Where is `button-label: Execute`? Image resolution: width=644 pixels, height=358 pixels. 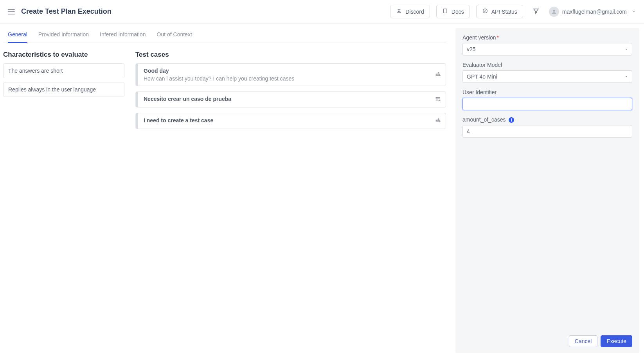
button-label: Execute is located at coordinates (617, 341).